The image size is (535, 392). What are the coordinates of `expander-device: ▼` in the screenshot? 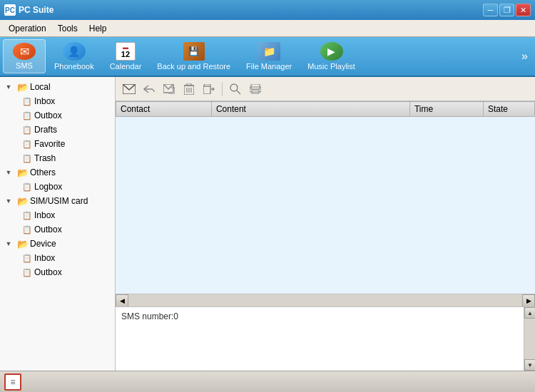 It's located at (9, 244).